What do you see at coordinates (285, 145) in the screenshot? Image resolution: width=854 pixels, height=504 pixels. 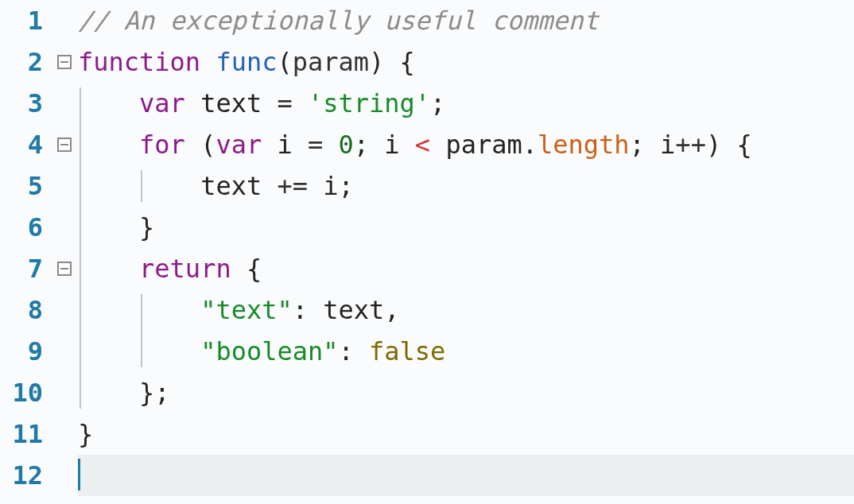 I see `code-token: i` at bounding box center [285, 145].